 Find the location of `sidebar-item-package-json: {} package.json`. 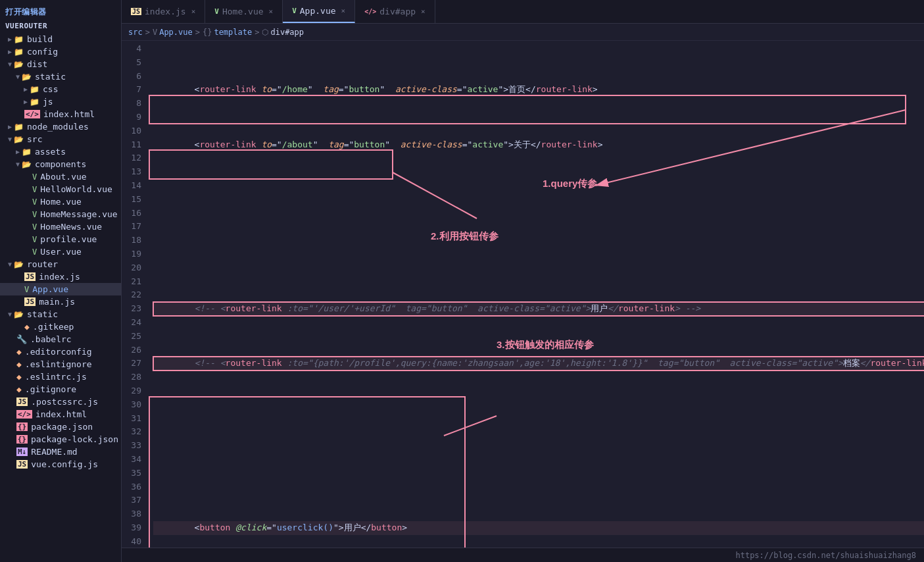

sidebar-item-package-json: {} package.json is located at coordinates (61, 426).